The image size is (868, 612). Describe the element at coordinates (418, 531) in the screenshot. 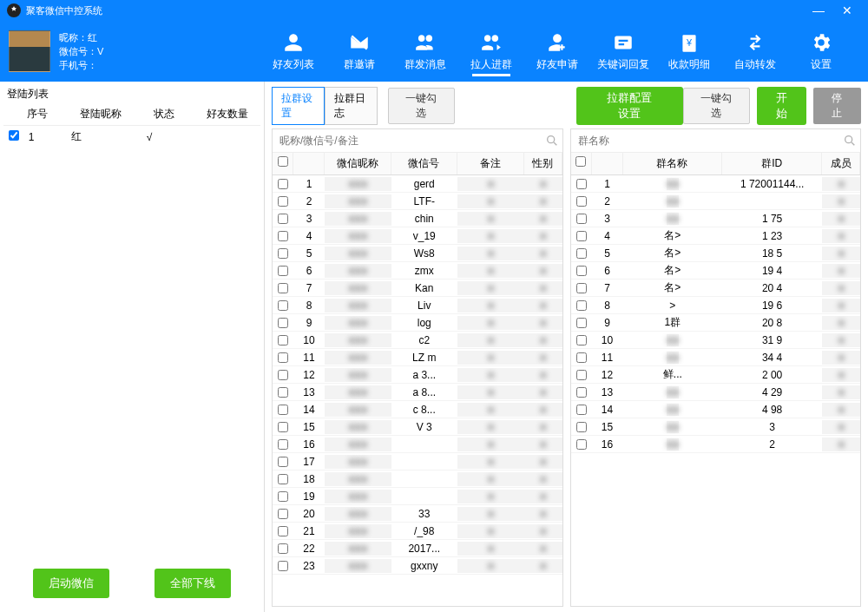

I see `friend-row: 21■■■/_98■■` at that location.